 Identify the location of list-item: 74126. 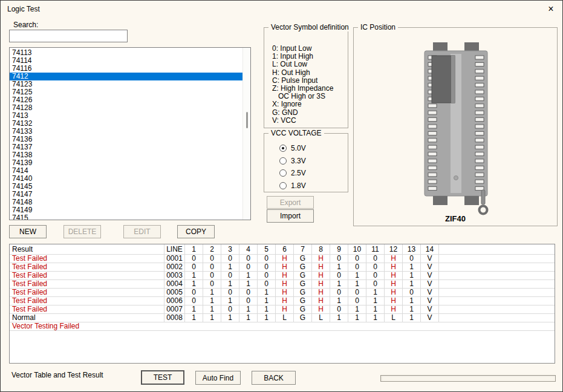
(126, 100).